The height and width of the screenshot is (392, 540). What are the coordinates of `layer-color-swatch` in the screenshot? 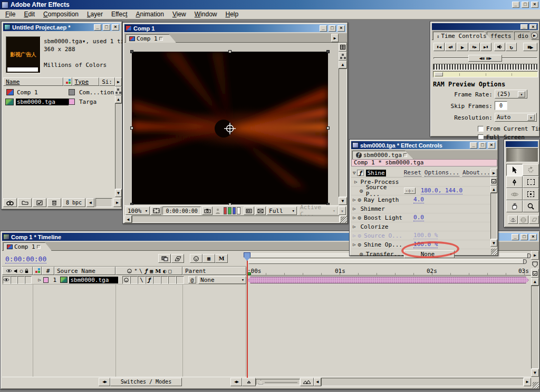 It's located at (46, 280).